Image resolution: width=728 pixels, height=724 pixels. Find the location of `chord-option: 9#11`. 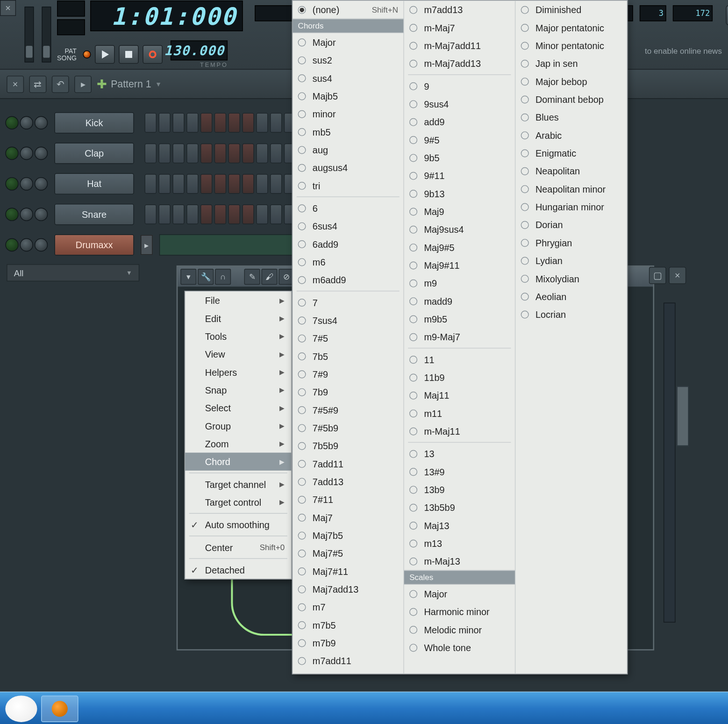

chord-option: 9#11 is located at coordinates (460, 175).